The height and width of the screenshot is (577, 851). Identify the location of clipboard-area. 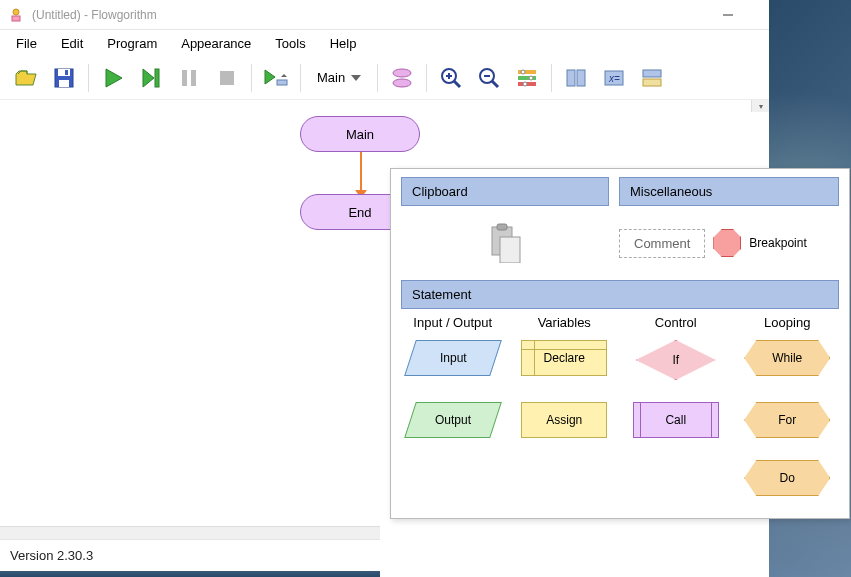
(505, 243).